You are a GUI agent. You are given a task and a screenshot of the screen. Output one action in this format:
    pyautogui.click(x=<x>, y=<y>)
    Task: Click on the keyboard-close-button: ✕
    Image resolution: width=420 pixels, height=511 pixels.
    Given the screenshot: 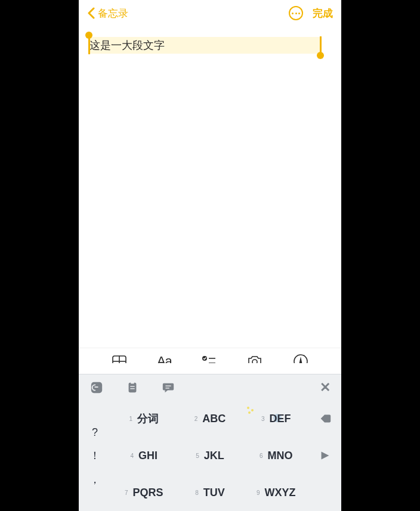 What is the action you would take?
    pyautogui.click(x=325, y=388)
    